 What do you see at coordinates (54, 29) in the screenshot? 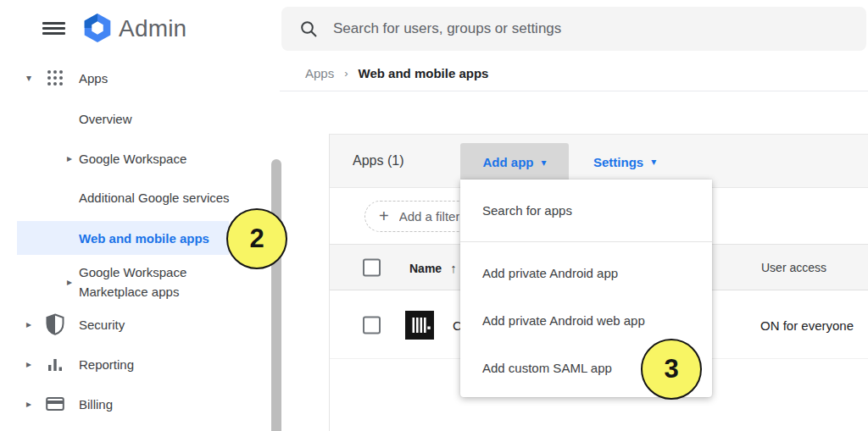
I see `menu-icon` at bounding box center [54, 29].